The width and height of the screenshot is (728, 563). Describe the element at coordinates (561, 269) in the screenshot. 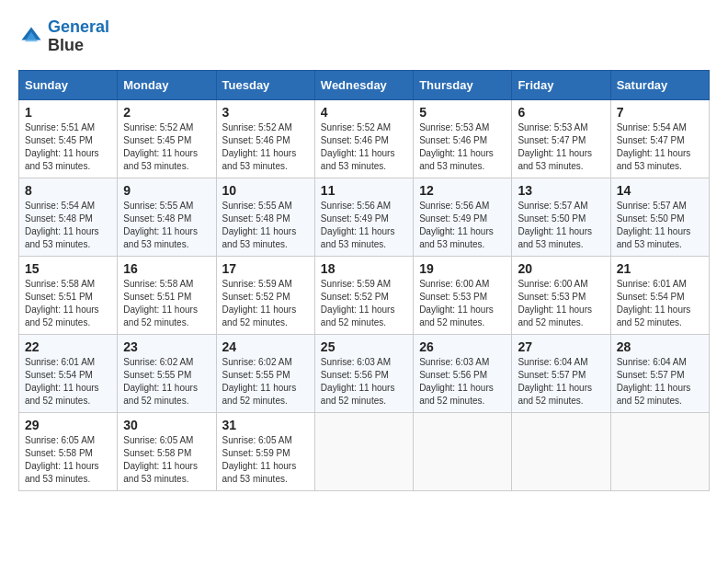

I see `day-number: 20` at that location.